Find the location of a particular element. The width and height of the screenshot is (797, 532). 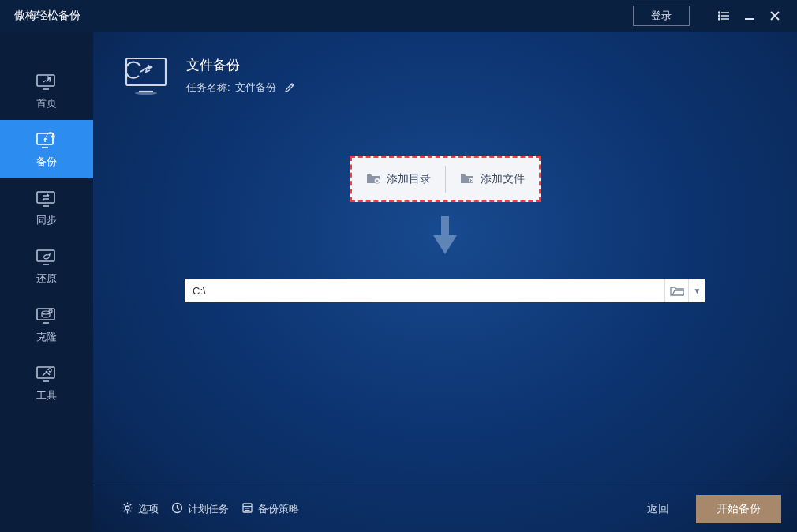

app-title: 傲梅轻松备份 is located at coordinates (47, 16).